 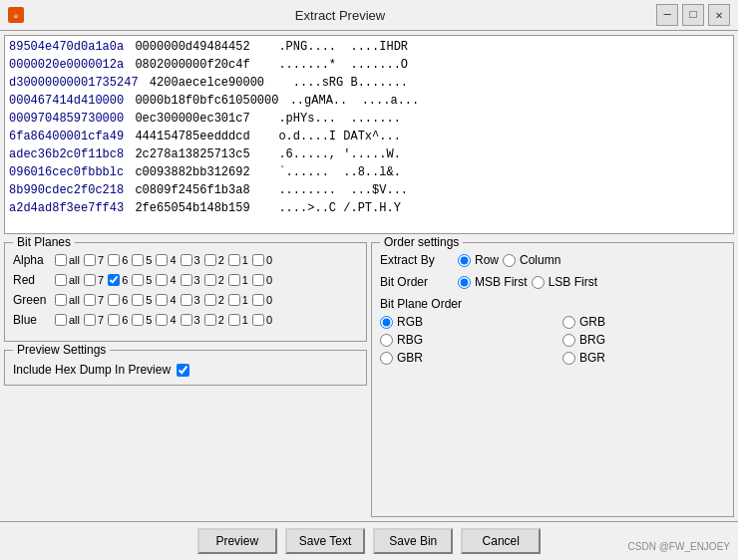 What do you see at coordinates (34, 320) in the screenshot?
I see `bit-plane-channel-label: Blue` at bounding box center [34, 320].